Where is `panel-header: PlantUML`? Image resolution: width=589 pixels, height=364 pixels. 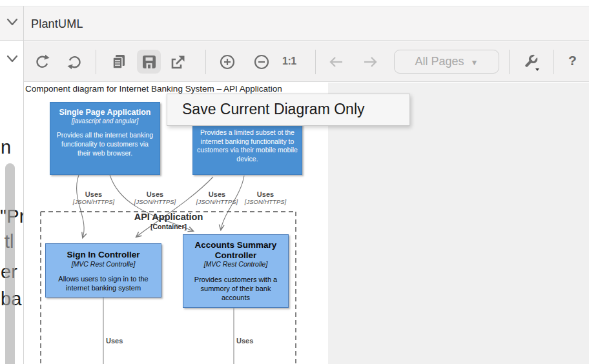 panel-header: PlantUML is located at coordinates (294, 24).